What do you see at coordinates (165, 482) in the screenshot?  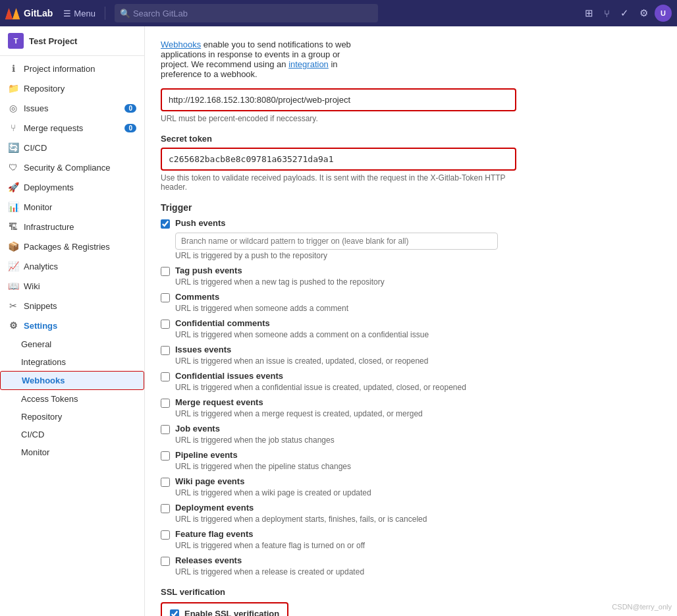 I see `wiki-page-events-checkbox` at bounding box center [165, 482].